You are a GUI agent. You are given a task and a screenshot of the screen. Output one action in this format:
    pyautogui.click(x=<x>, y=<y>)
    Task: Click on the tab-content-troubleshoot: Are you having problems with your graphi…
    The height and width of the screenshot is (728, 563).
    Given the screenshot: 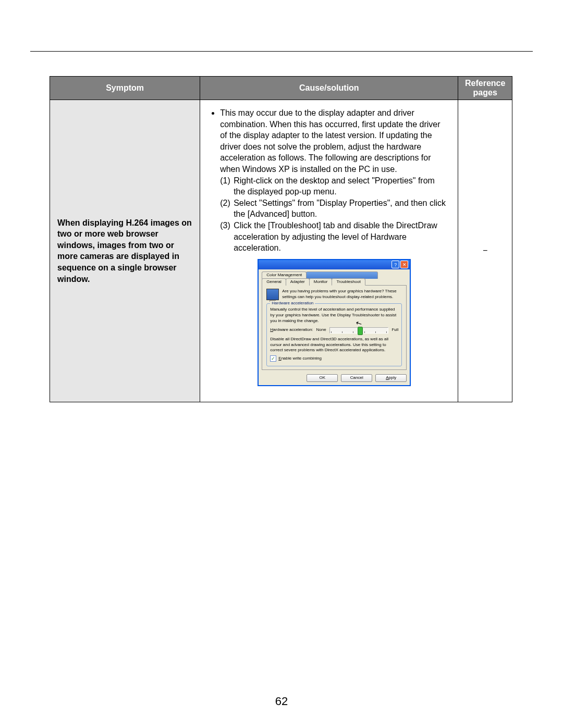 What is the action you would take?
    pyautogui.click(x=334, y=327)
    